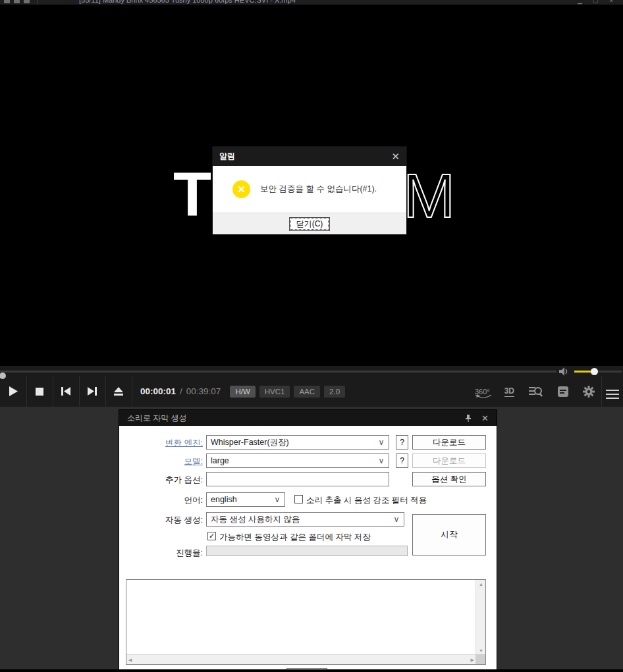 The height and width of the screenshot is (672, 623). I want to click on error-icon: ✕, so click(241, 190).